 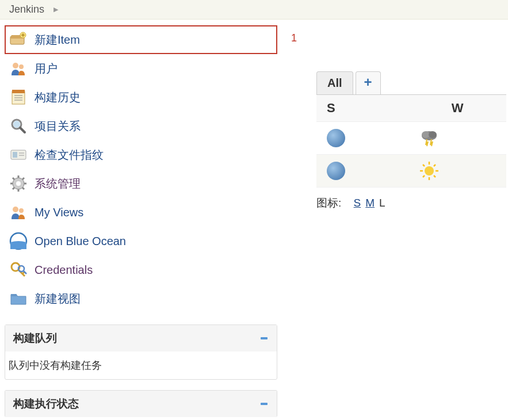 I want to click on job-table: S W, so click(x=411, y=141).